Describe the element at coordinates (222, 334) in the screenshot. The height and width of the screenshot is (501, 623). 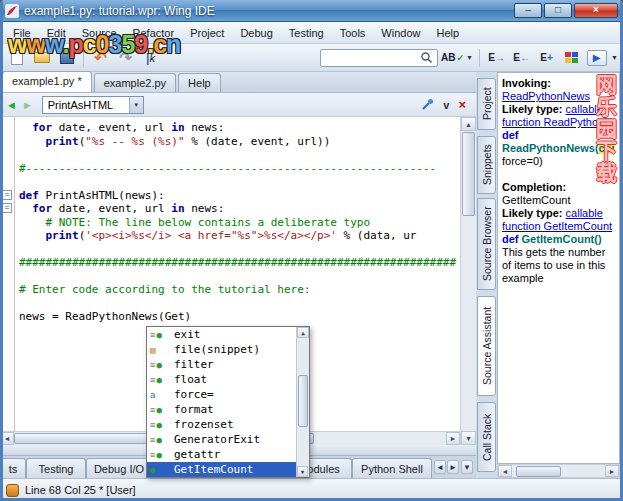
I see `completion-item-exit: ≡●exit` at that location.